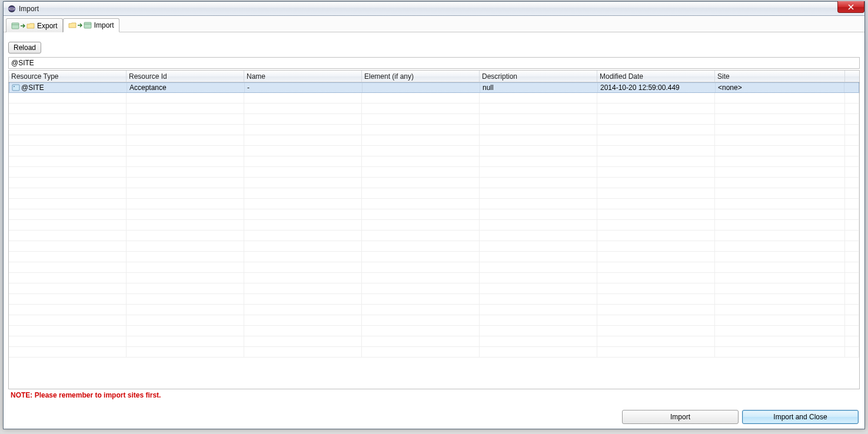  I want to click on cell-description: null, so click(539, 88).